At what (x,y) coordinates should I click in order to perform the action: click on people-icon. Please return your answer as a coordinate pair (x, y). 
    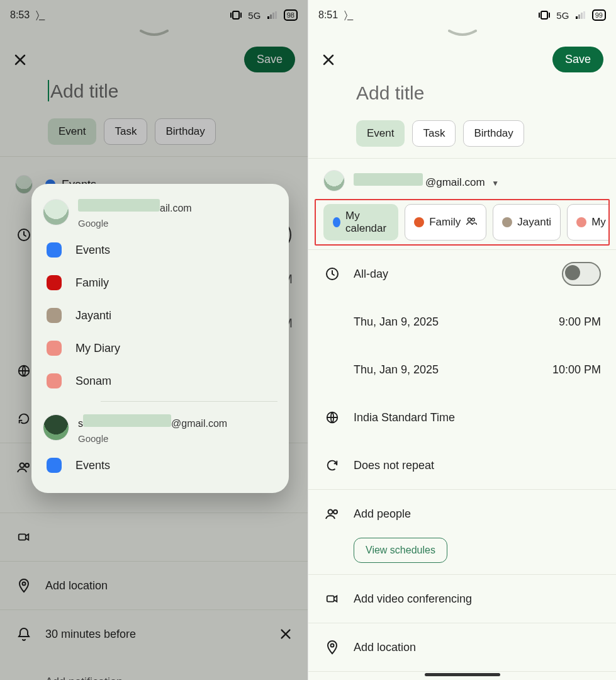
    Looking at the image, I should click on (332, 514).